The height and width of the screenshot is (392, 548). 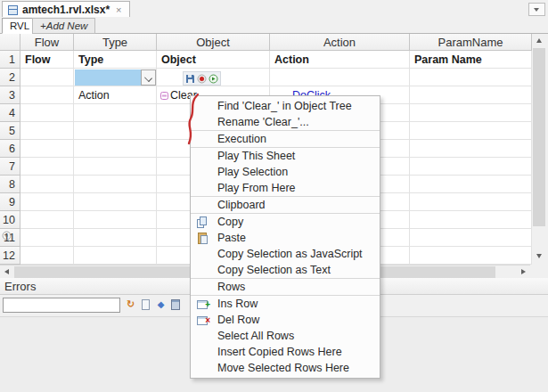 I want to click on menu-item-play-this-sheet: Play This Sheet, so click(x=285, y=156).